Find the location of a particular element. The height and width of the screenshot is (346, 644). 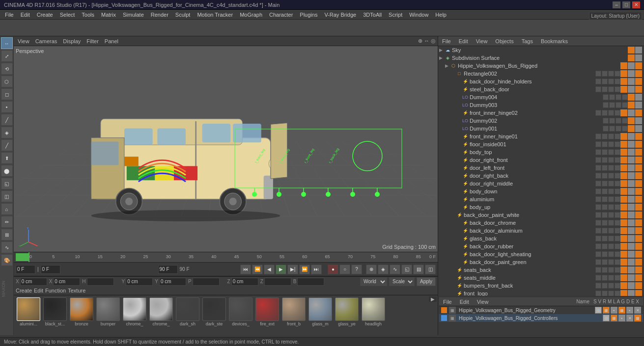

tree-item-dummy001: LODummy001 is located at coordinates (541, 129).